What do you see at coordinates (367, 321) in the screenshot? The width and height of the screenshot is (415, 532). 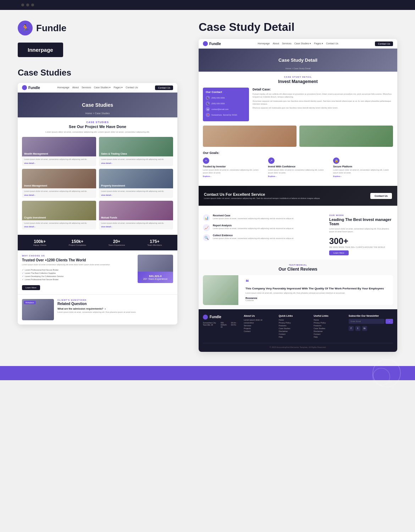 I see `footer-newsletter-input` at bounding box center [367, 321].